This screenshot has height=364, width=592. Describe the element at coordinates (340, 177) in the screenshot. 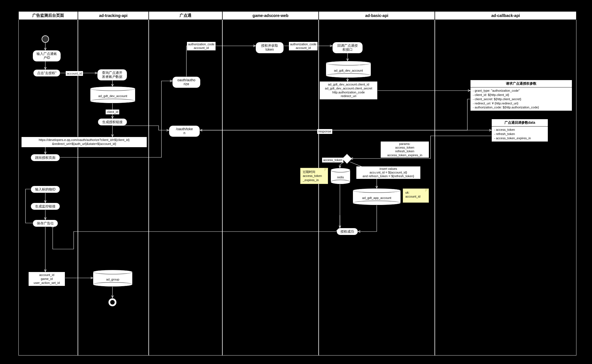

I see `t: redis` at that location.